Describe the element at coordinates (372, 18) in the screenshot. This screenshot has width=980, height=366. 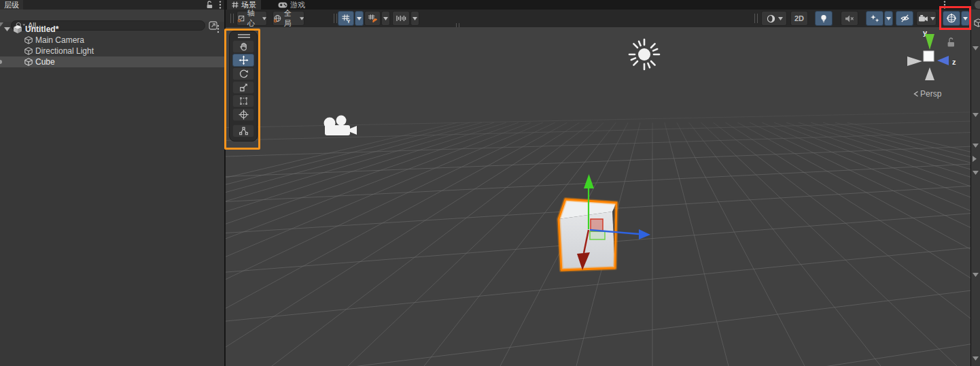
I see `grid-snapping-button` at that location.